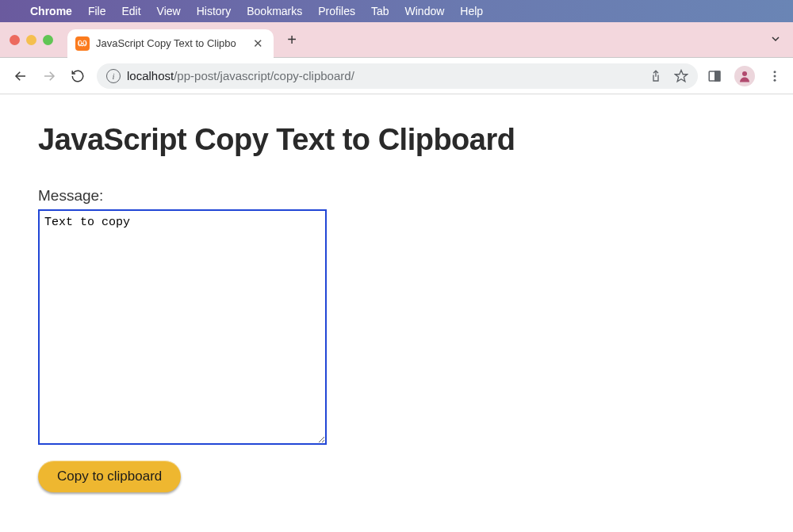 The height and width of the screenshot is (532, 793). Describe the element at coordinates (396, 140) in the screenshot. I see `page-heading: JavaScript Copy Text to Clipboard` at that location.